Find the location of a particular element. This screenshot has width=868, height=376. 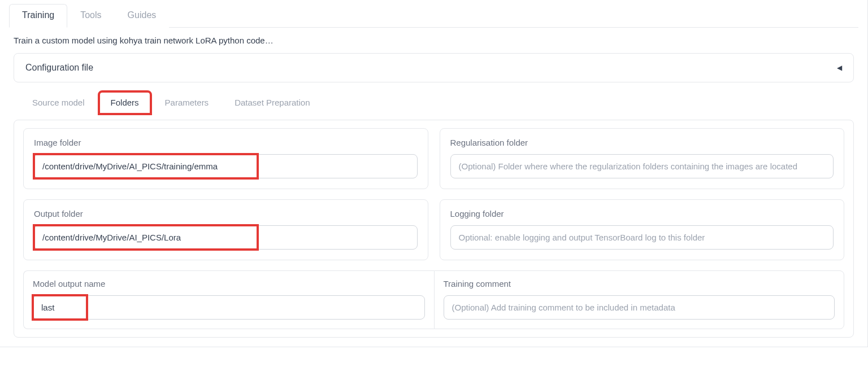

accordion-title: Configuration file is located at coordinates (59, 68).